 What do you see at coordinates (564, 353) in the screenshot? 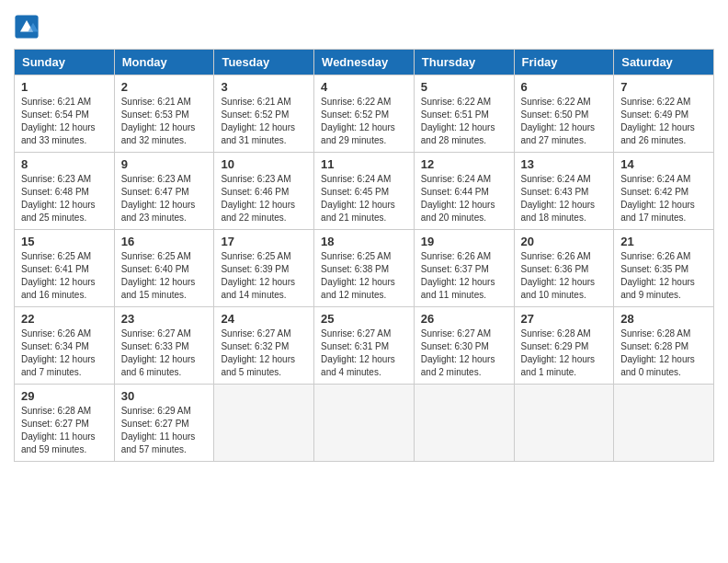
I see `day-info: Sunrise: 6:28 AM Sunset: 6:29 PM Dayligh…` at bounding box center [564, 353].